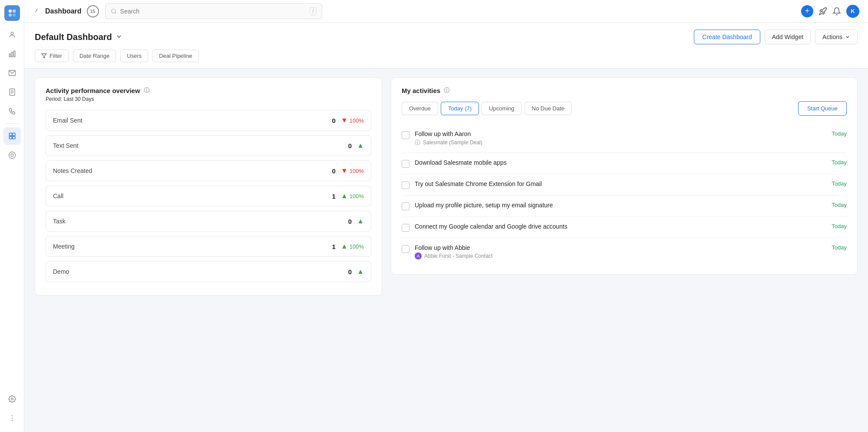 This screenshot has height=432, width=868. Describe the element at coordinates (79, 37) in the screenshot. I see `dashboard-title: Default Dashboard` at that location.